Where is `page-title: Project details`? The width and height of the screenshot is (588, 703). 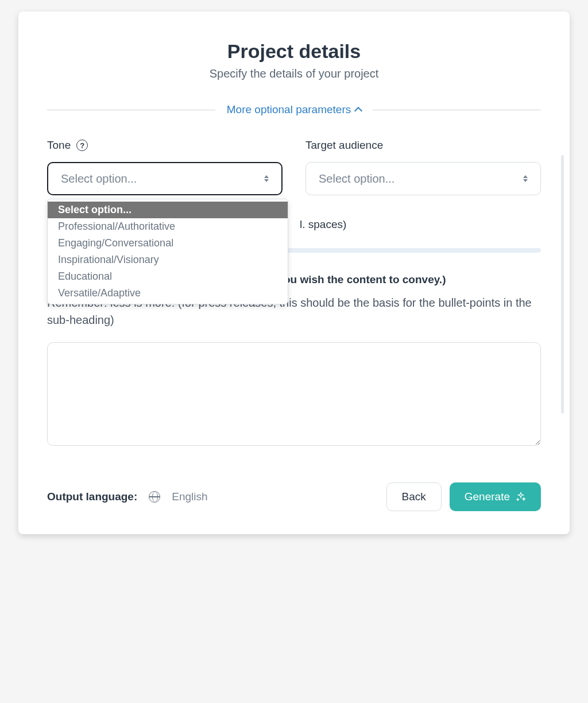 page-title: Project details is located at coordinates (294, 52).